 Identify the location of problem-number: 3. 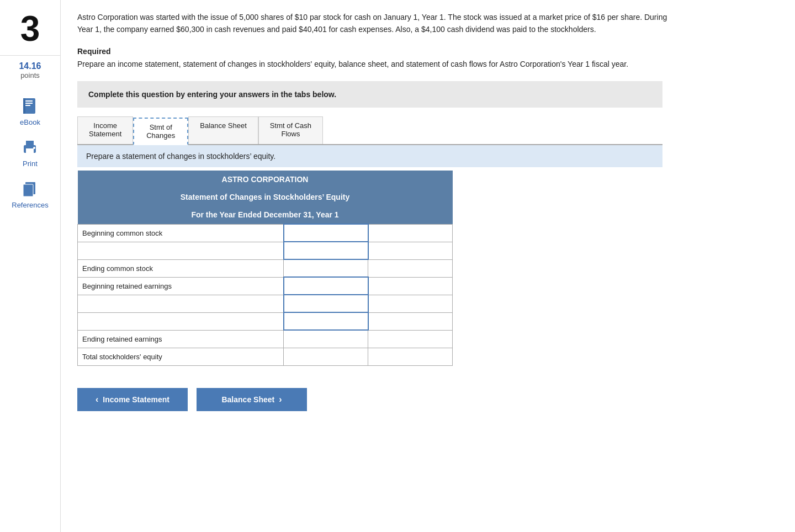
(30, 31).